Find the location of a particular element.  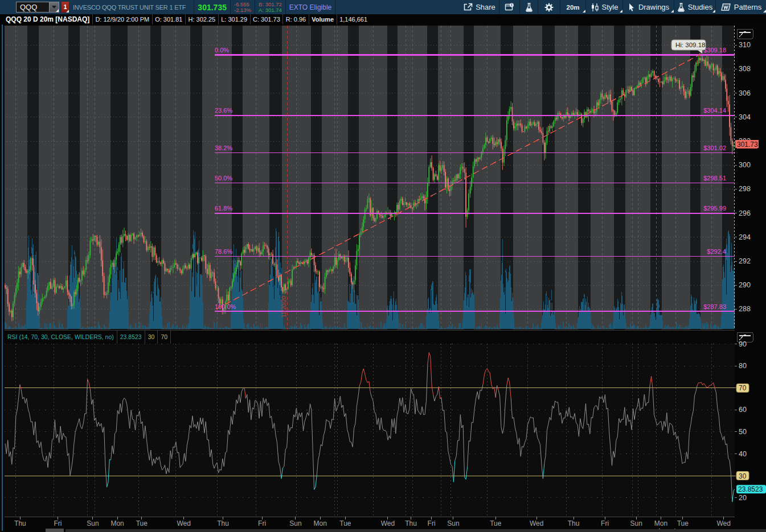

svg-text: 298 is located at coordinates (745, 189).